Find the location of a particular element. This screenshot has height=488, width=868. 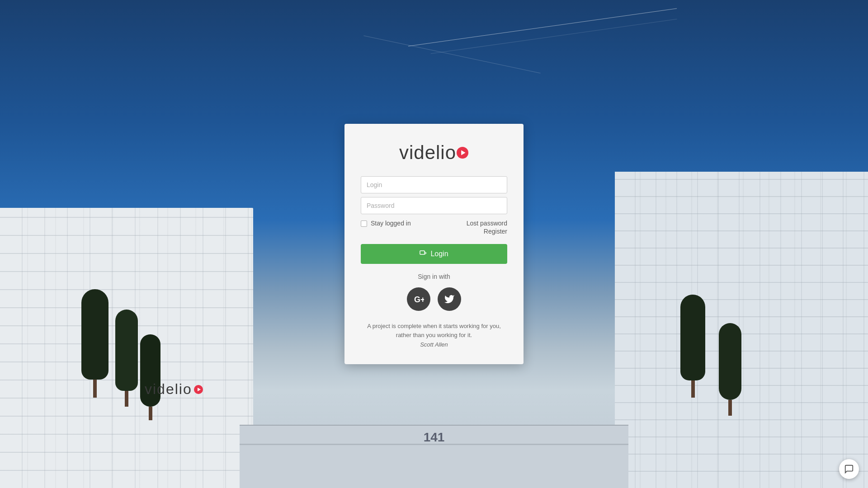

login-button-label: Login is located at coordinates (439, 254).